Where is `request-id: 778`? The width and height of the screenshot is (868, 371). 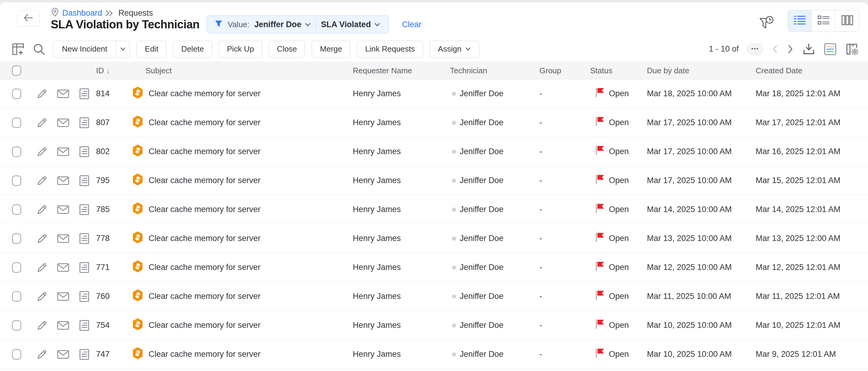
request-id: 778 is located at coordinates (112, 238).